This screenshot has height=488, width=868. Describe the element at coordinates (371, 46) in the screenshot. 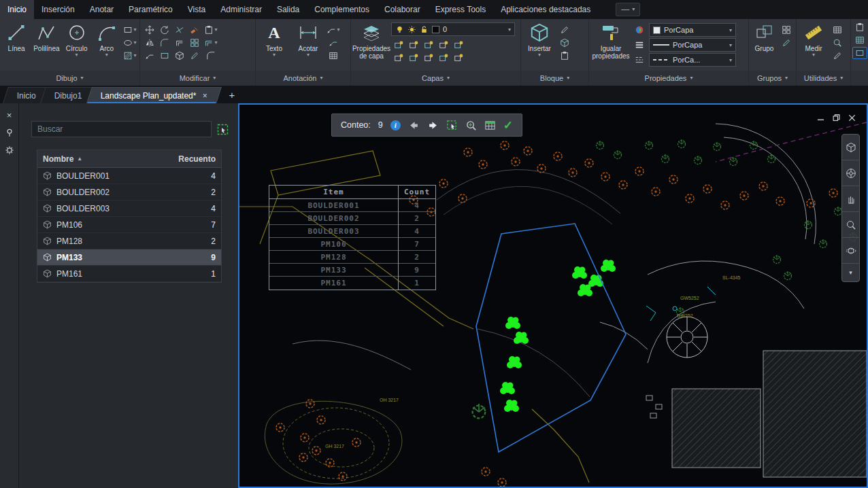

I see `propiedades-capa-button: Propiedades de capa` at that location.